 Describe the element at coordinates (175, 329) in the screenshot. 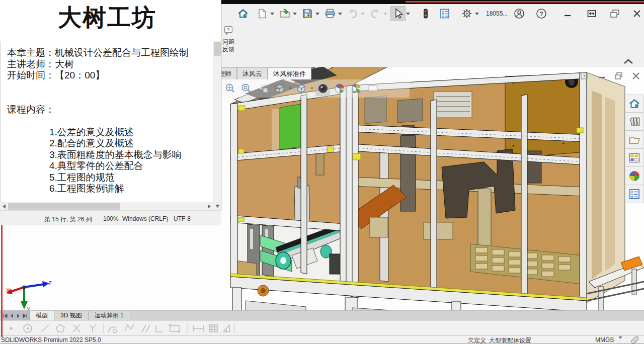

I see `rectangle-tool-icon` at that location.